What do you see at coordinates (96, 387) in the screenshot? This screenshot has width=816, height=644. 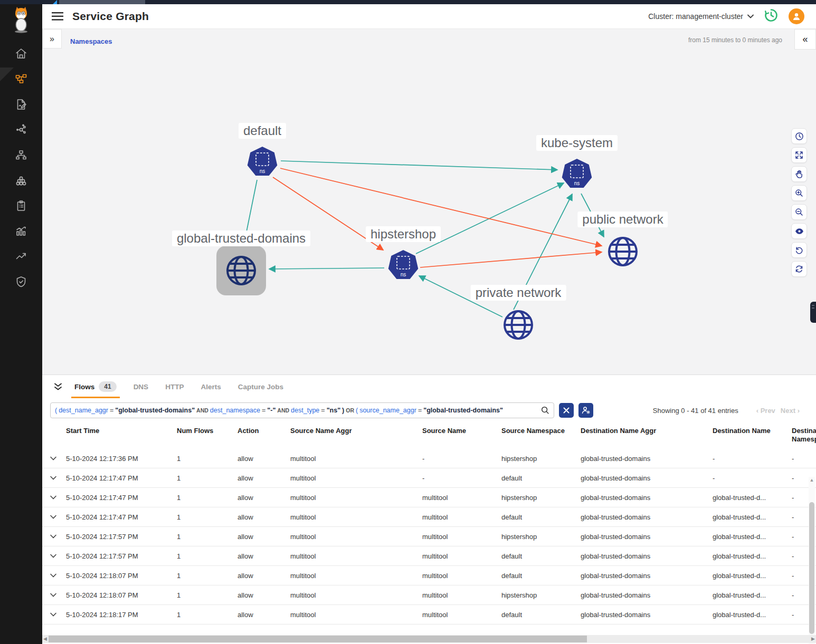 I see `tab-flows: Flows41` at bounding box center [96, 387].